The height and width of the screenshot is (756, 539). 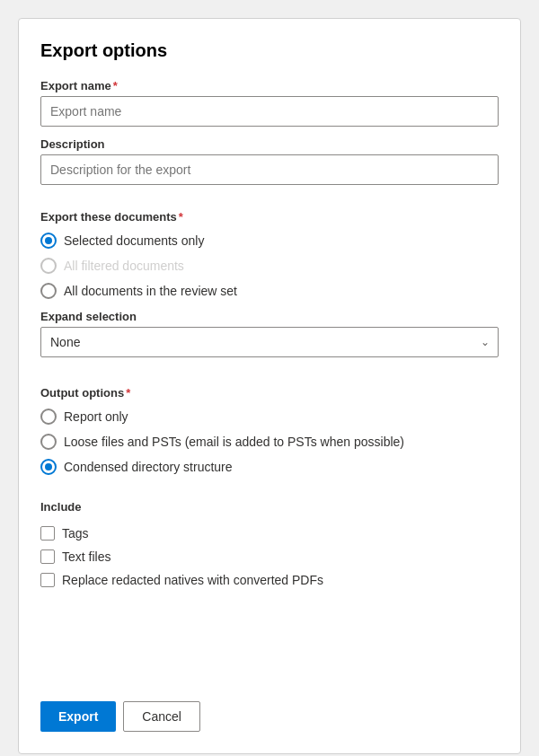 What do you see at coordinates (270, 162) in the screenshot?
I see `description-field-group: Description` at bounding box center [270, 162].